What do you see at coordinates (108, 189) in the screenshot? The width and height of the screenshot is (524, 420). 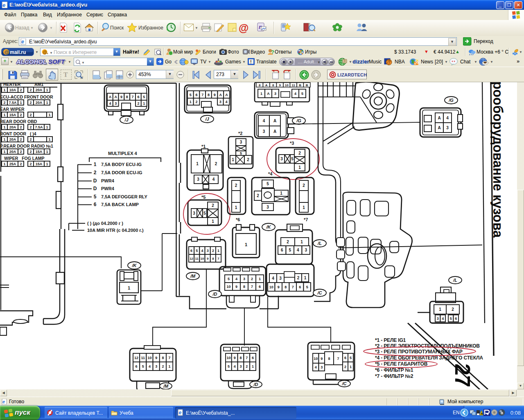 I see `svg-text: PWR4` at bounding box center [108, 189].